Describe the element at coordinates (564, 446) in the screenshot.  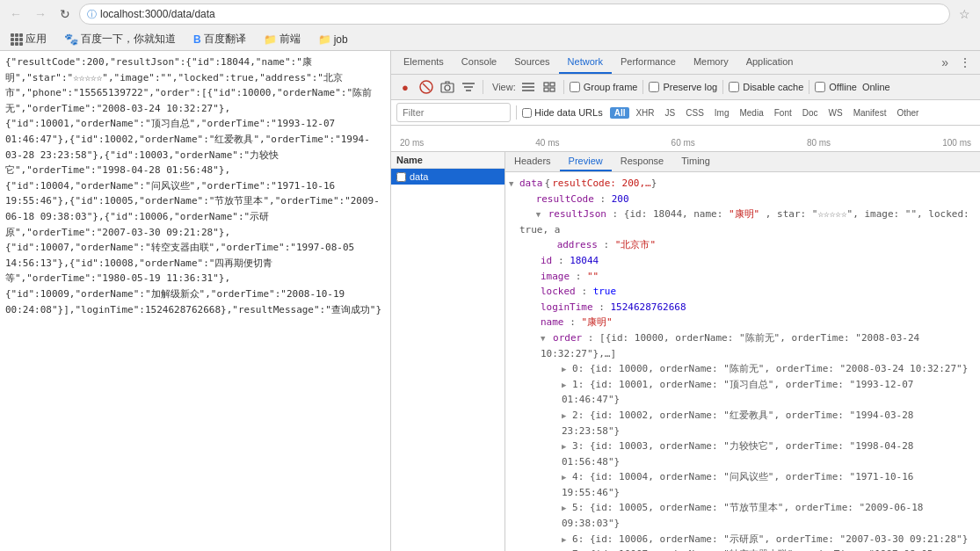
I see `order-item-toggle-3: ▶` at that location.